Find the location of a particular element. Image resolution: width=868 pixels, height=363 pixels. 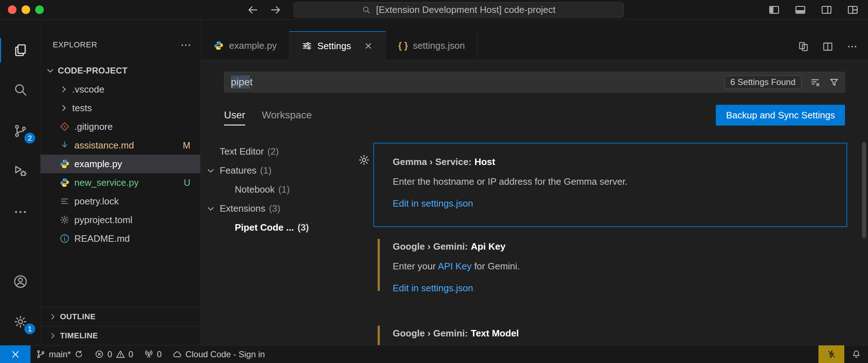

tab-label: settings.json is located at coordinates (439, 46).